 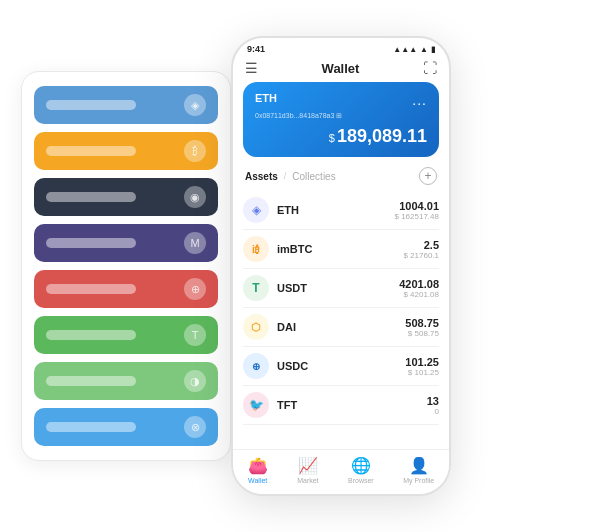 I want to click on usdc-usd: $ 101.25, so click(x=422, y=372).